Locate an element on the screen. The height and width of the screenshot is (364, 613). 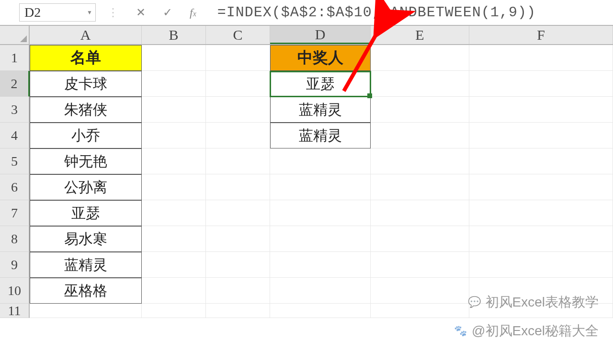
cell-F3 is located at coordinates (541, 110).